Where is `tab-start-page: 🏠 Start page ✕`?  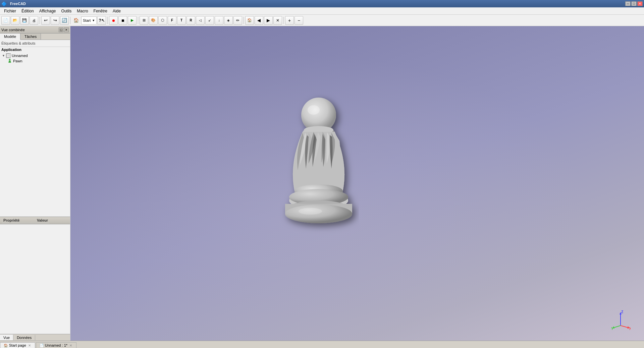
tab-start-page: 🏠 Start page ✕ is located at coordinates (17, 345).